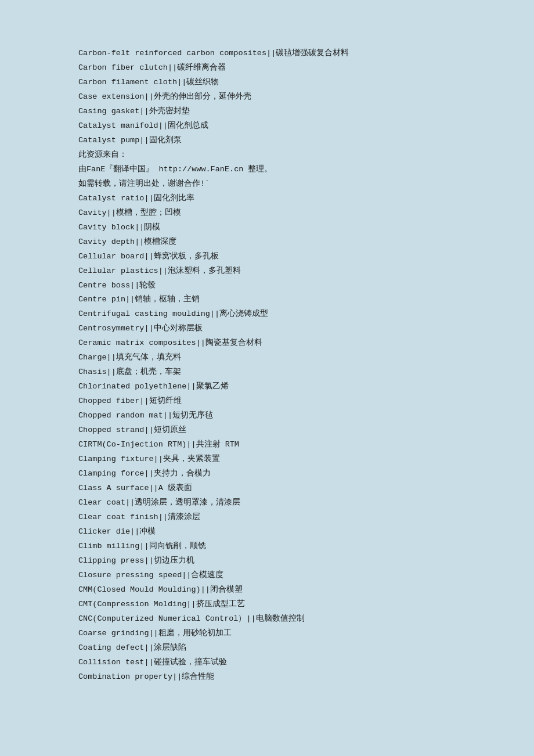 The width and height of the screenshot is (534, 756). What do you see at coordinates (277, 243) in the screenshot?
I see `list-item: Cavity depth||模槽深度` at bounding box center [277, 243].